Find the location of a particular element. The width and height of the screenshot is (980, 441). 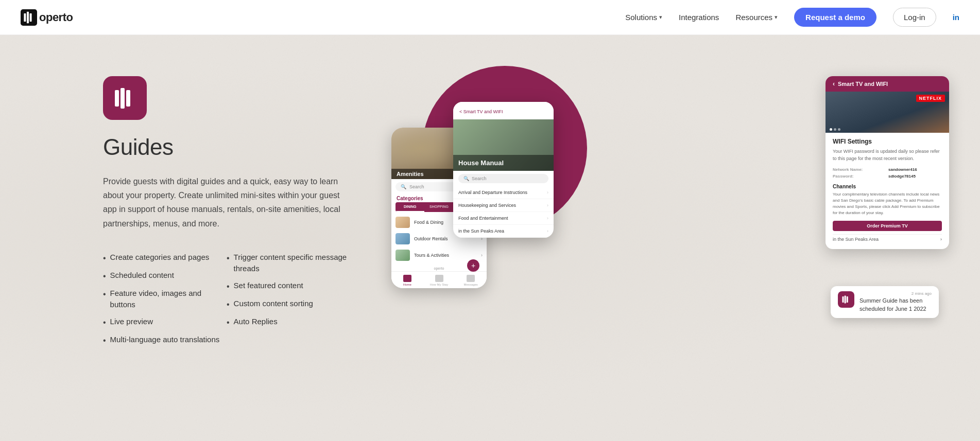

notification-text: Summer Guide has been scheduled for June… is located at coordinates (896, 305).